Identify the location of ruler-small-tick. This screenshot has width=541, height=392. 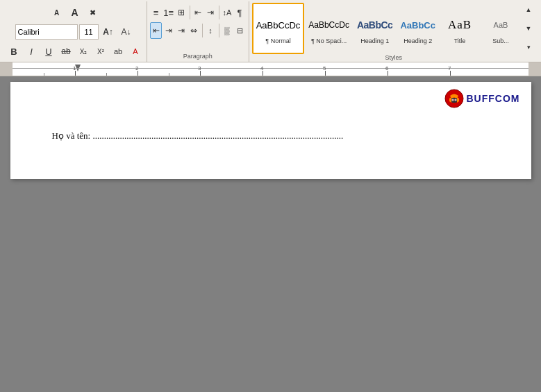
(44, 74).